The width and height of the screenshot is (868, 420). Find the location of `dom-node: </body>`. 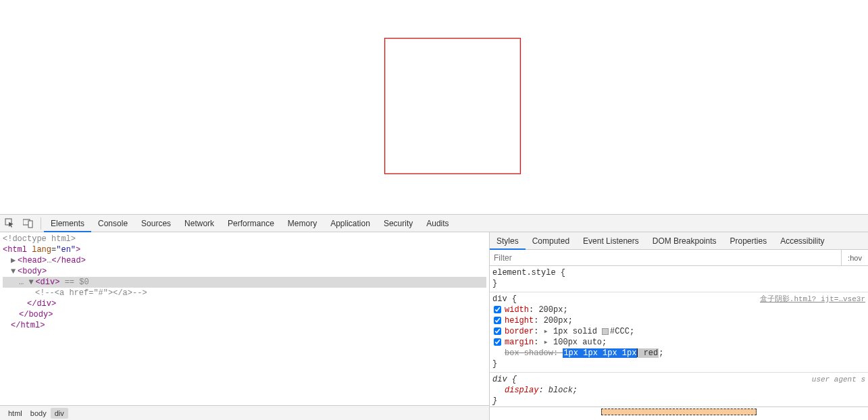

dom-node: </body> is located at coordinates (245, 315).